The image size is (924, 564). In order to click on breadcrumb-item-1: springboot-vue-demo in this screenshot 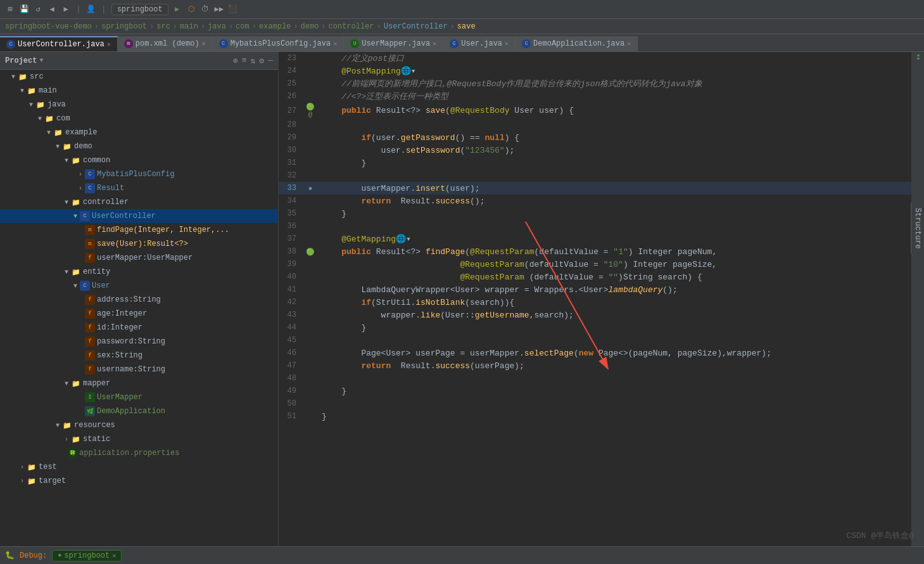, I will do `click(48, 27)`.